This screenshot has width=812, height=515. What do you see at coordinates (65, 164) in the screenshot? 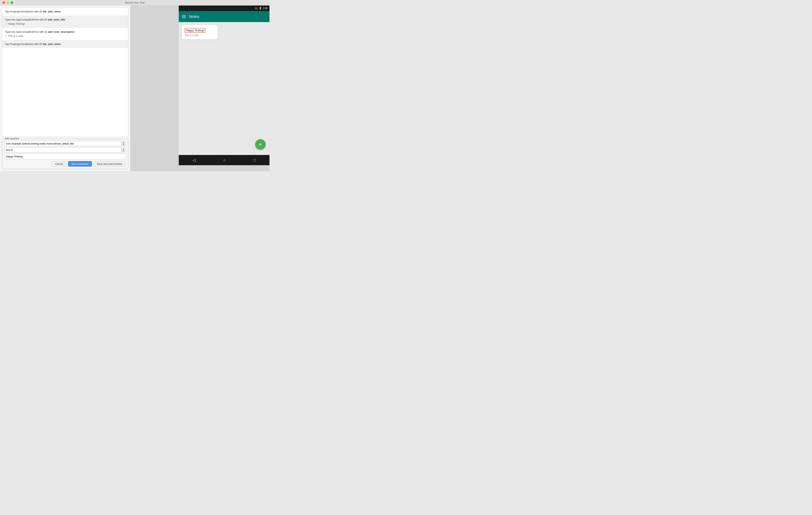
I see `buttons-row: Cancel Save Assertion Save and Add Anoth…` at bounding box center [65, 164].